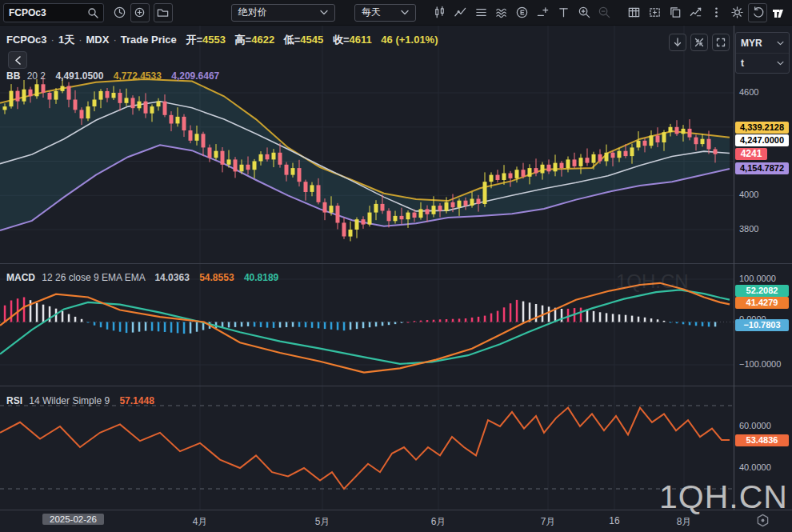  Describe the element at coordinates (371, 13) in the screenshot. I see `interval-dropdown-label: 每天` at that location.